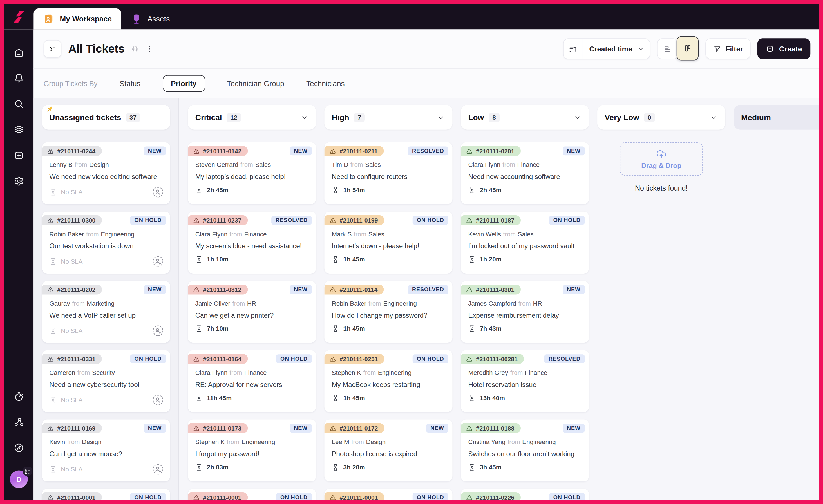 Image resolution: width=823 pixels, height=504 pixels. What do you see at coordinates (53, 49) in the screenshot?
I see `view-icon` at bounding box center [53, 49].